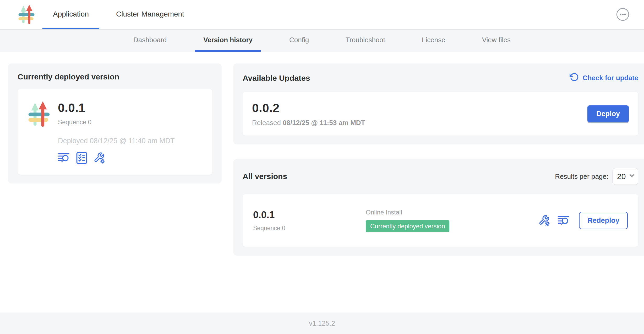  I want to click on subnav-tab-troubleshoot: Troubleshoot, so click(365, 41).